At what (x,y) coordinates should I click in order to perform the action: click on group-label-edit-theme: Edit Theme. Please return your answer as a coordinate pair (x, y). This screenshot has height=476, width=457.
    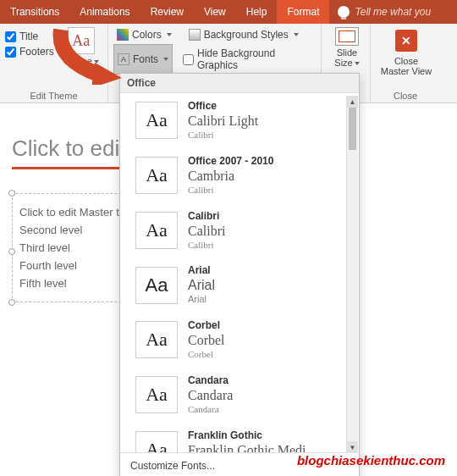
    Looking at the image, I should click on (54, 95).